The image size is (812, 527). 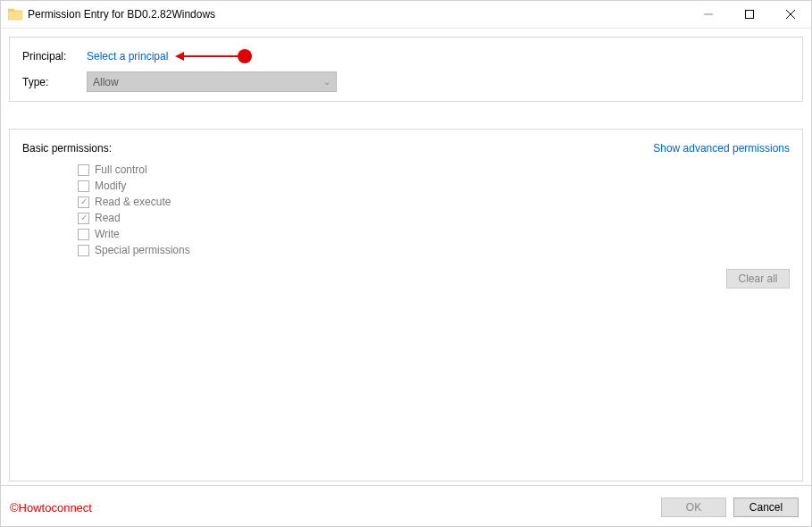 I want to click on permission-item: ✓Read & execute, so click(x=434, y=202).